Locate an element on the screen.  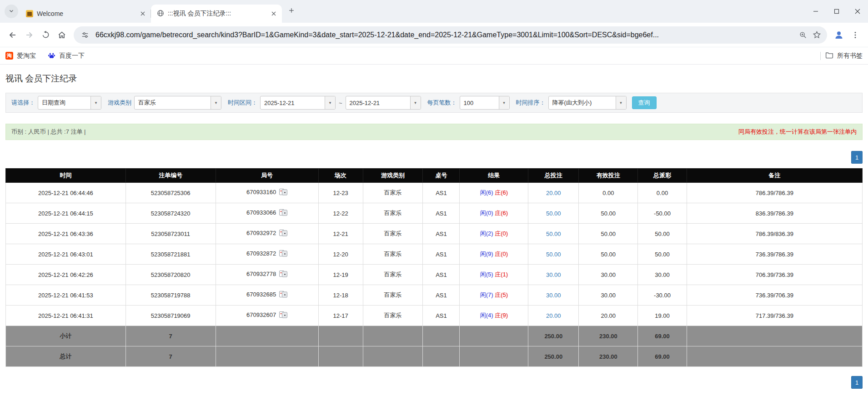
query-mode-value: 日期查询 is located at coordinates (65, 103).